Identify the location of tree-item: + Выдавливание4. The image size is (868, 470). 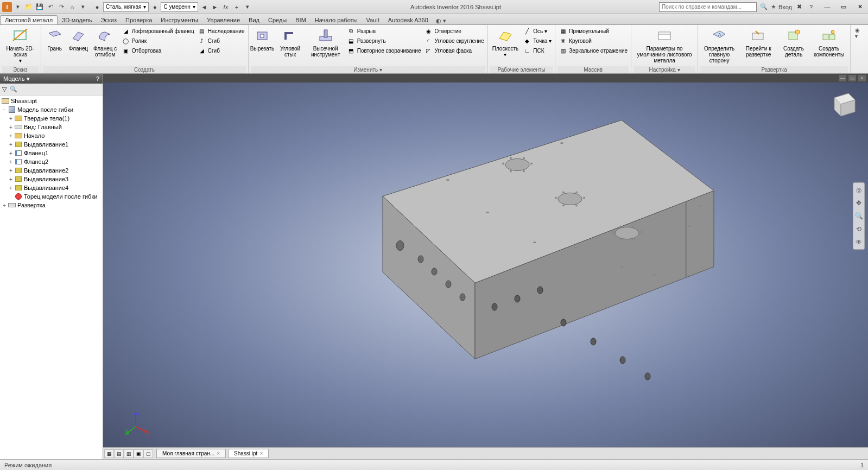
(51, 188).